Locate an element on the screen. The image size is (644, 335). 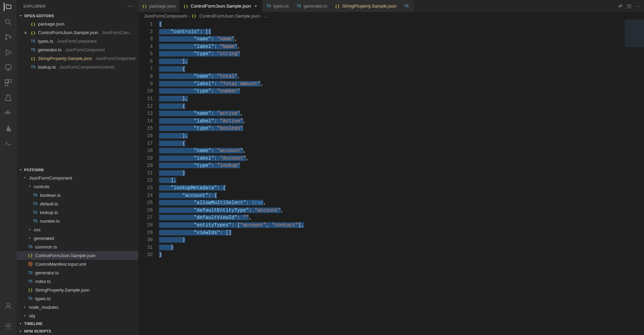
open-editor-item: TSlookup.tsJsonFormComponent\controls is located at coordinates (77, 67).